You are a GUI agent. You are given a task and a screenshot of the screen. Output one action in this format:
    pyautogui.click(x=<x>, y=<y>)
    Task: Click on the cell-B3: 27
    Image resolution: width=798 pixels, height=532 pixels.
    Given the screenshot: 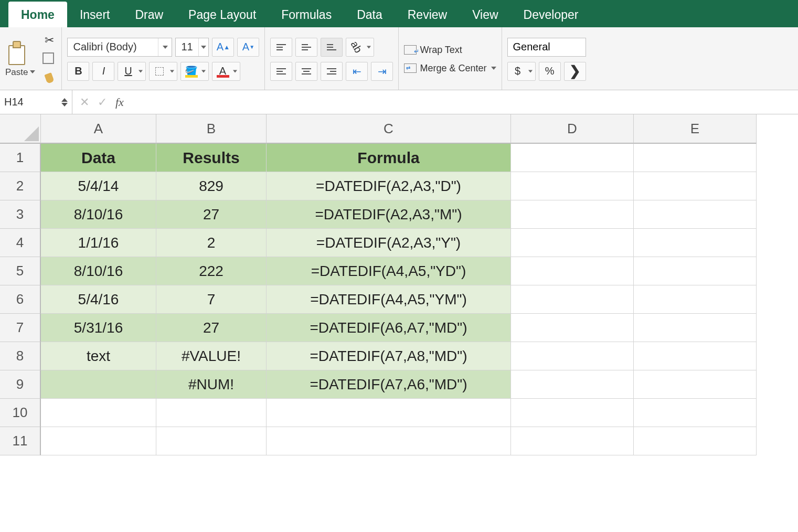 What is the action you would take?
    pyautogui.click(x=211, y=215)
    